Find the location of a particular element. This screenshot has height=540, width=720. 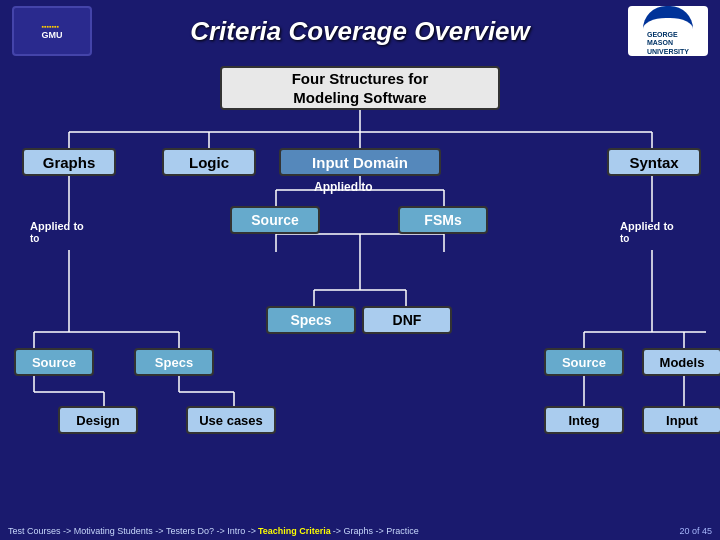

node-design: Design is located at coordinates (98, 420).